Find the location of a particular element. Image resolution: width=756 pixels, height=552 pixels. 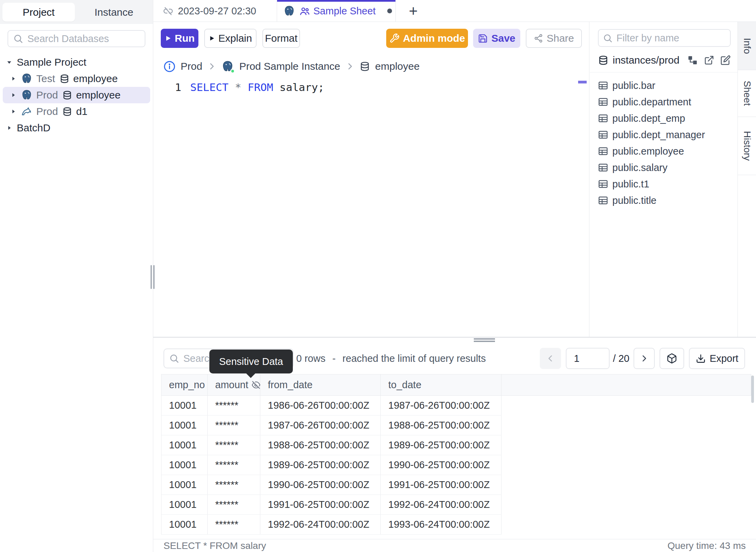

tree-item-test-employee: Test employee is located at coordinates (77, 79).